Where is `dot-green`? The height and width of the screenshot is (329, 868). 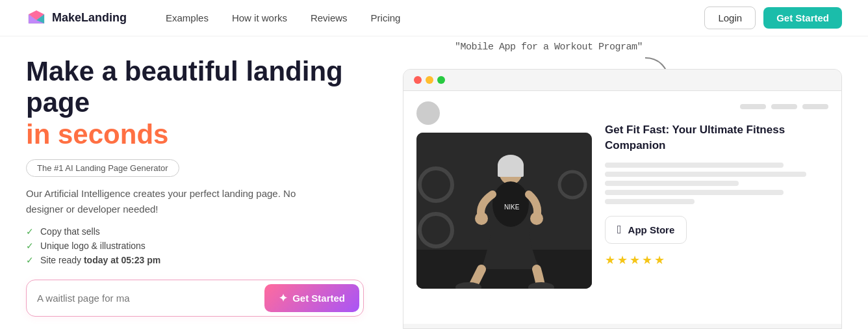
dot-green is located at coordinates (441, 80).